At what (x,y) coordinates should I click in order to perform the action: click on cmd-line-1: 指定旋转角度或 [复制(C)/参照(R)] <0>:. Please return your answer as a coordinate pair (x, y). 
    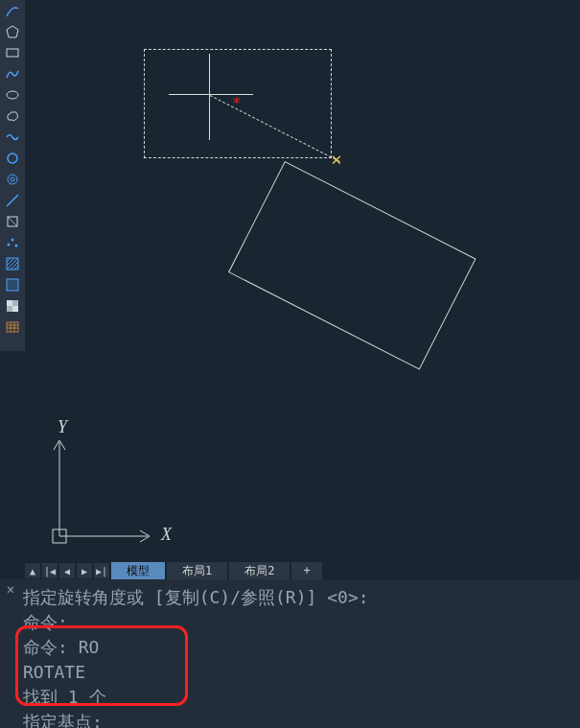
    Looking at the image, I should click on (196, 597).